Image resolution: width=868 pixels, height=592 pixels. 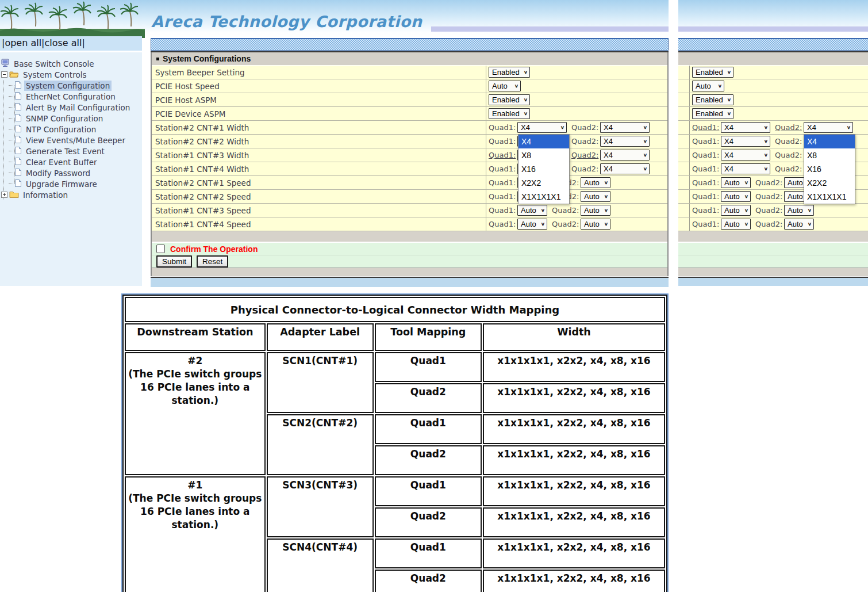 I want to click on tree-toolbar-open-close-all: |open all|close all|, so click(x=71, y=44).